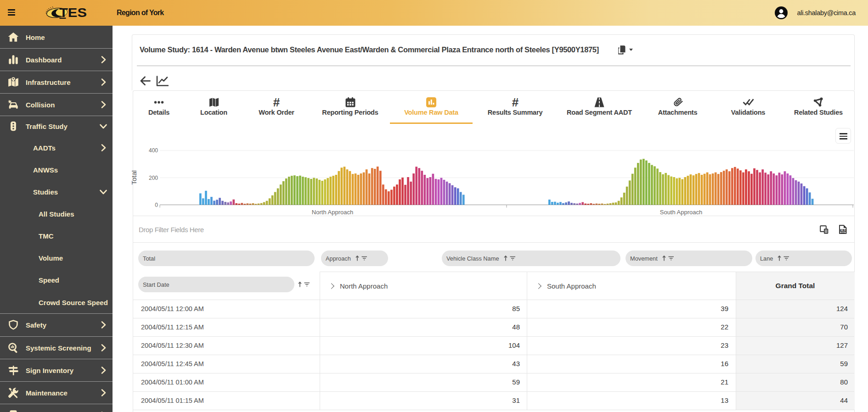  Describe the element at coordinates (156, 205) in the screenshot. I see `svg-text: 0` at that location.